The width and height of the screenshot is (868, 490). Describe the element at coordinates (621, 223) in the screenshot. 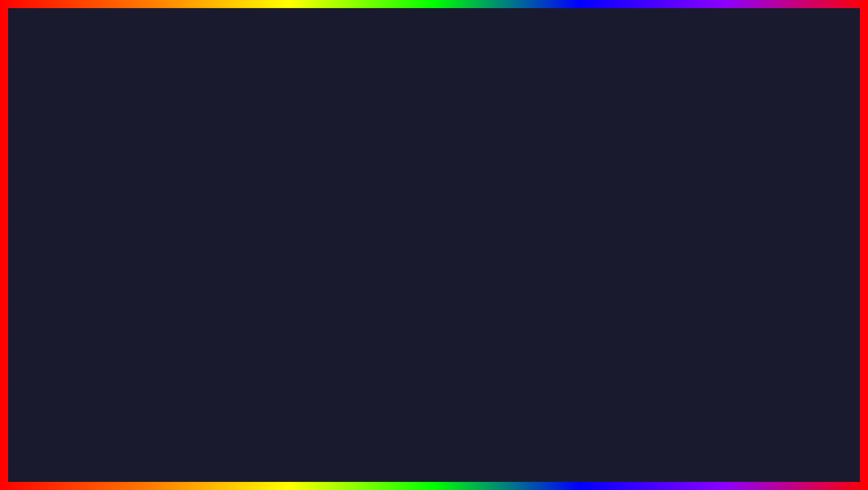

I see `moon-check-popup: < Moon Check : 2/4 | 50% > < Mirage not …` at that location.